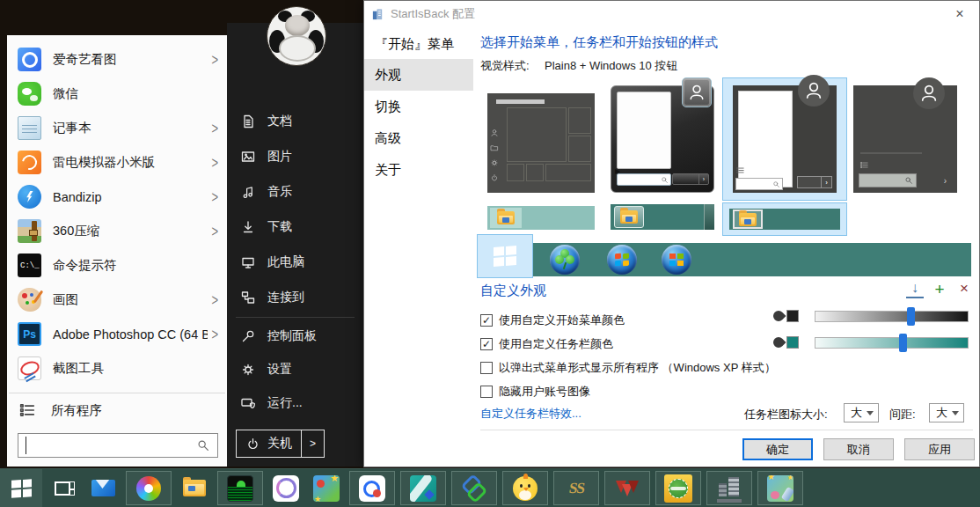 This screenshot has height=507, width=980. Describe the element at coordinates (296, 403) in the screenshot. I see `place-run: 运行...` at that location.